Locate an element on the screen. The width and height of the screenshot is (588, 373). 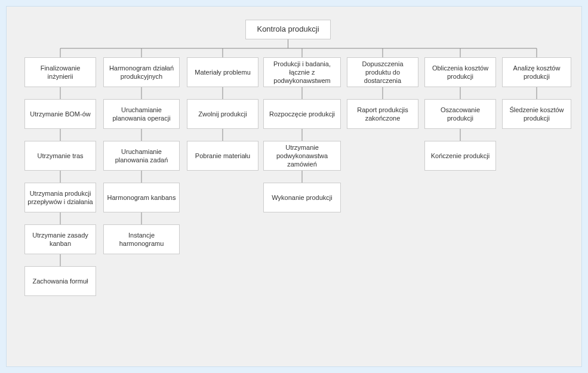
col-head-5: Obliczenia kosztów produkcji is located at coordinates (460, 72).